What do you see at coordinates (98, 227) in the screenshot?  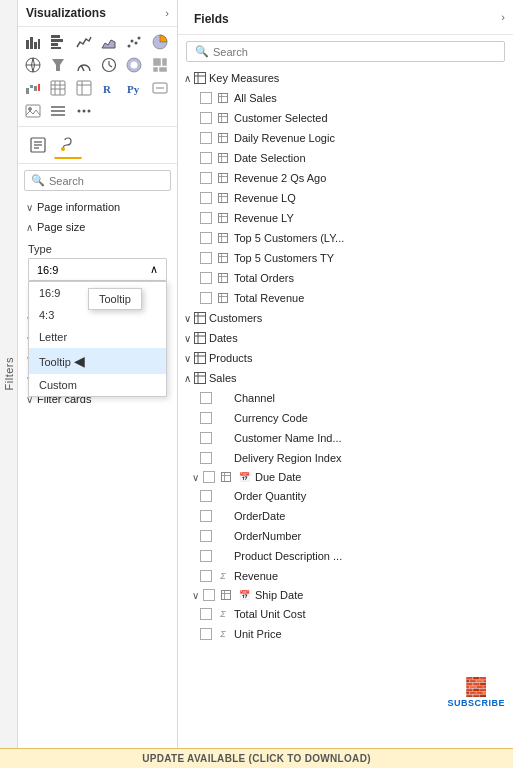 I see `page-size-header: ∧ Page size` at bounding box center [98, 227].